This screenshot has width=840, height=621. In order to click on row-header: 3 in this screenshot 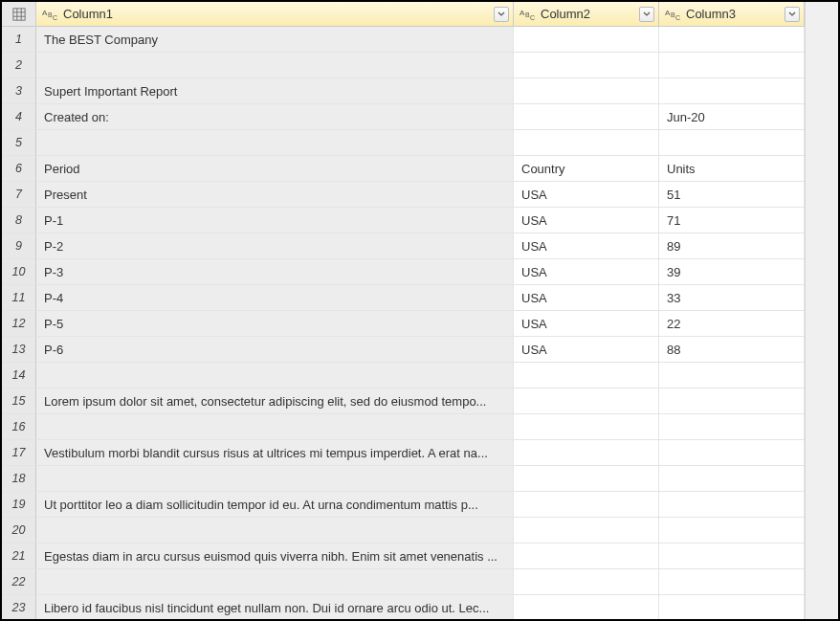, I will do `click(19, 92)`.